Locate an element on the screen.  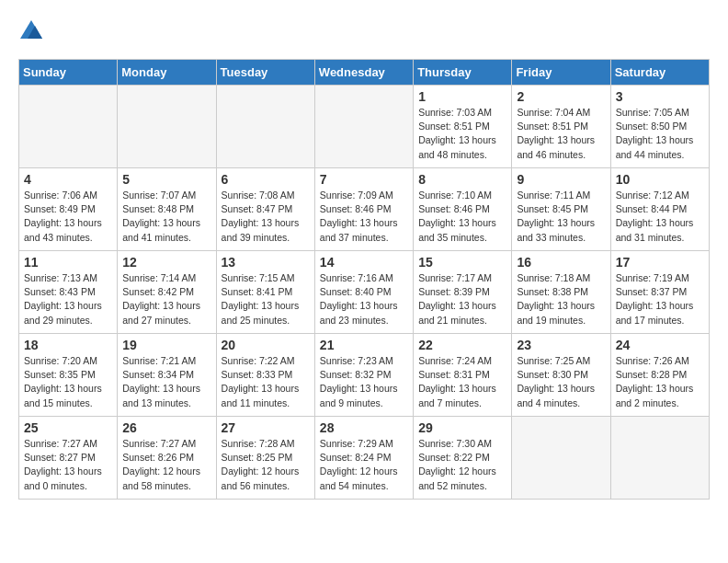
day-info: Sunrise: 7:27 AM Sunset: 8:26 PM Dayligh… is located at coordinates (166, 465).